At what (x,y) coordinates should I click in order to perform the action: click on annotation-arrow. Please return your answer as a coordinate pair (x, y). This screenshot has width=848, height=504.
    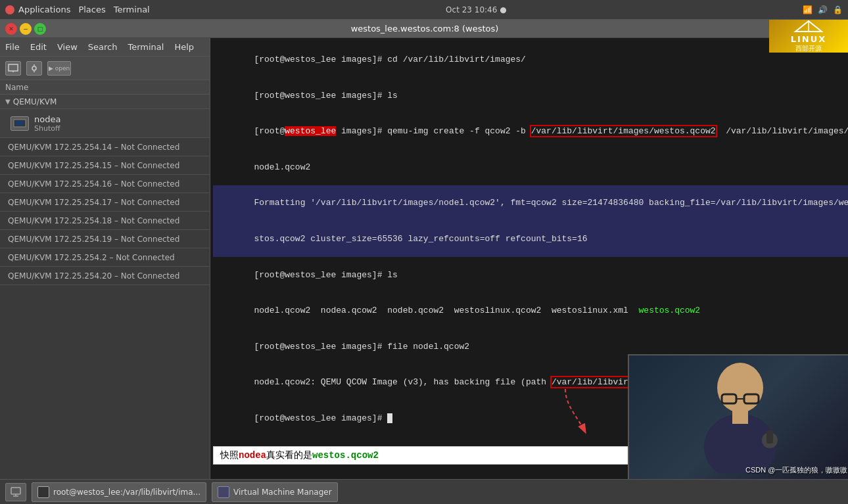
    Looking at the image, I should click on (565, 412).